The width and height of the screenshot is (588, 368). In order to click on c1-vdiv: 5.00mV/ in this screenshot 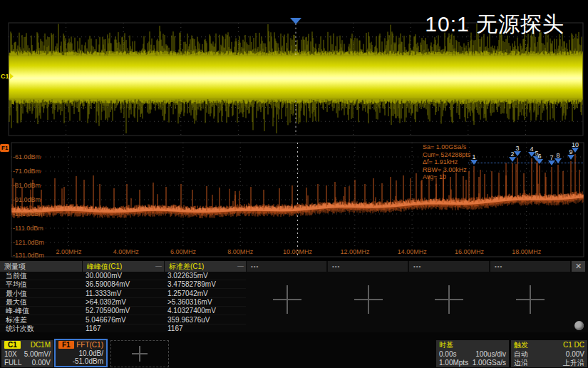, I will do `click(37, 354)`.